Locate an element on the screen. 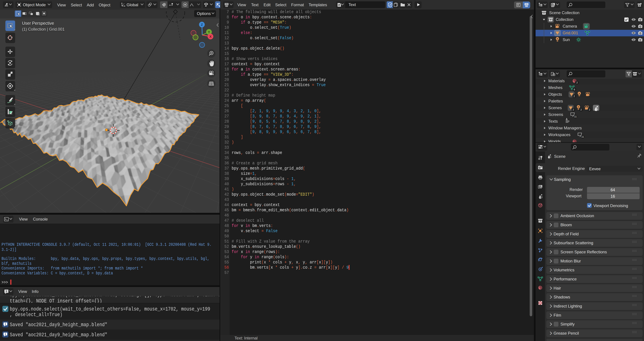 The image size is (644, 341). svg-text: Sun is located at coordinates (566, 40).